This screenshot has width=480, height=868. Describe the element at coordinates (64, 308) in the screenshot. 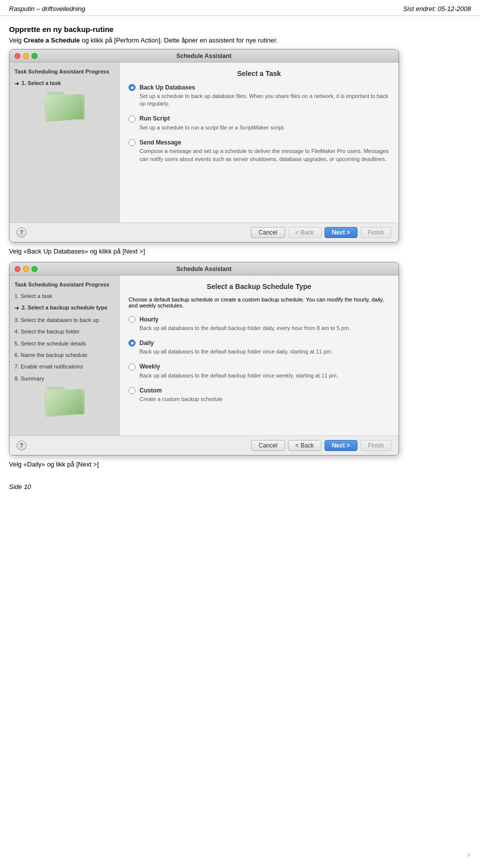

I see `sidebar-item-2: ➜ 2. Select a backup schedule type` at that location.